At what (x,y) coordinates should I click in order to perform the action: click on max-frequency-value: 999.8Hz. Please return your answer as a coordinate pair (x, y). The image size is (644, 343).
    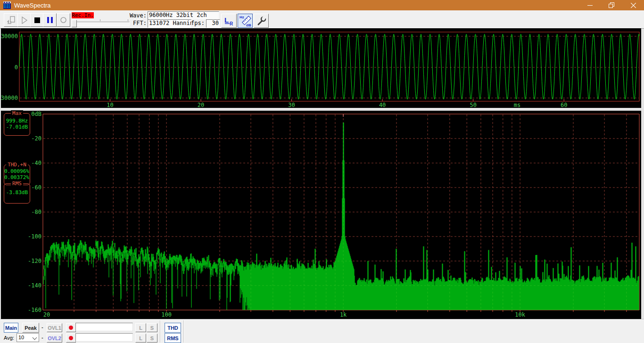
    Looking at the image, I should click on (17, 121).